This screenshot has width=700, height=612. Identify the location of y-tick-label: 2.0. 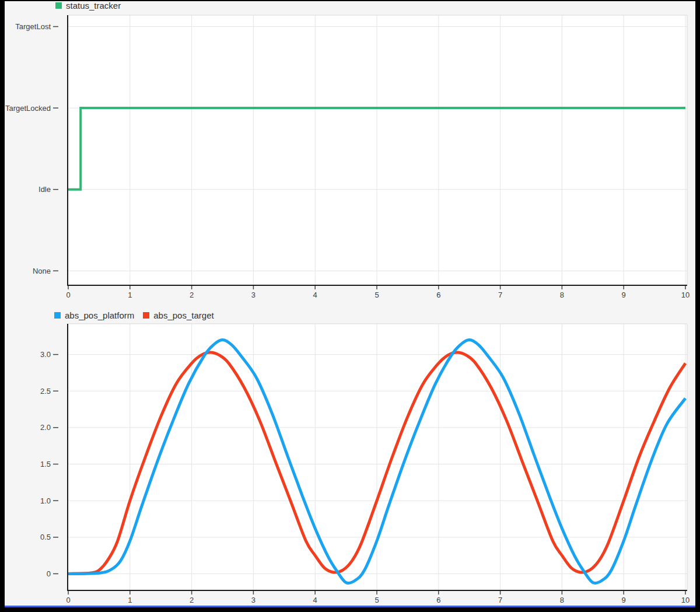
(46, 427).